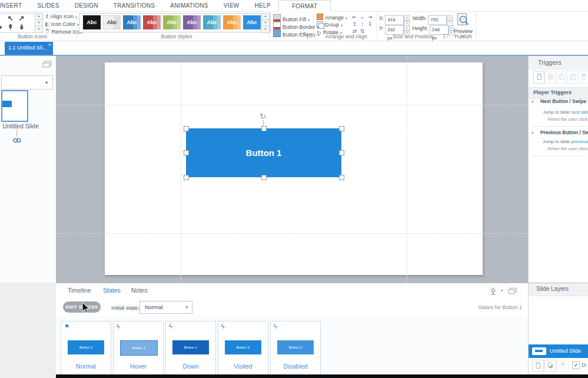  What do you see at coordinates (134, 6) in the screenshot?
I see `ribbon-tab-transitions: TRANSITIONS` at bounding box center [134, 6].